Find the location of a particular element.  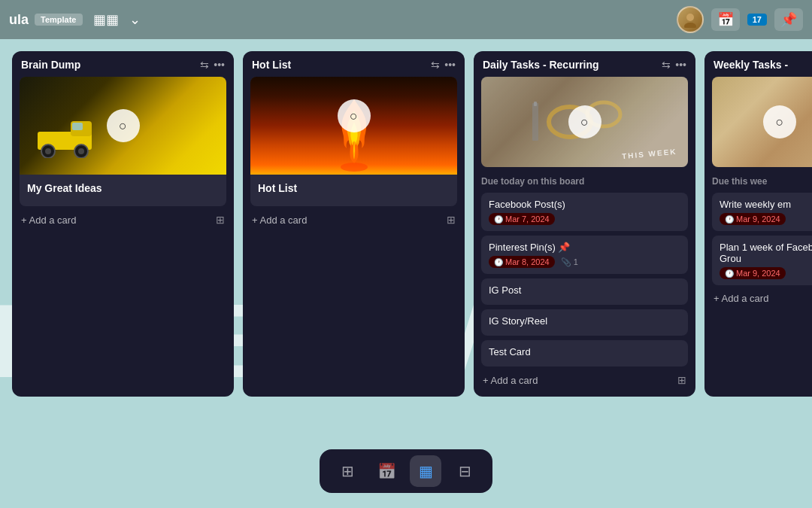

date-text-facebook: Mar 7, 2024 is located at coordinates (528, 219).